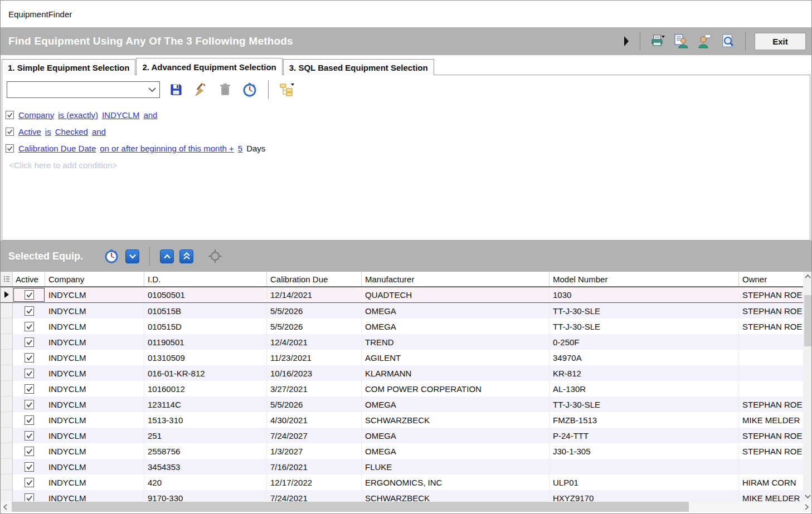 Image resolution: width=812 pixels, height=514 pixels. What do you see at coordinates (84, 90) in the screenshot?
I see `saved-filter-combobox` at bounding box center [84, 90].